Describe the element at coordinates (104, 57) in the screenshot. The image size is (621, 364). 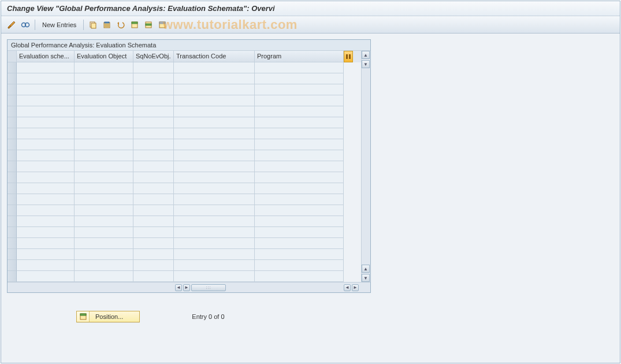
I see `col-evaluation-object: Evaluation Object` at that location.